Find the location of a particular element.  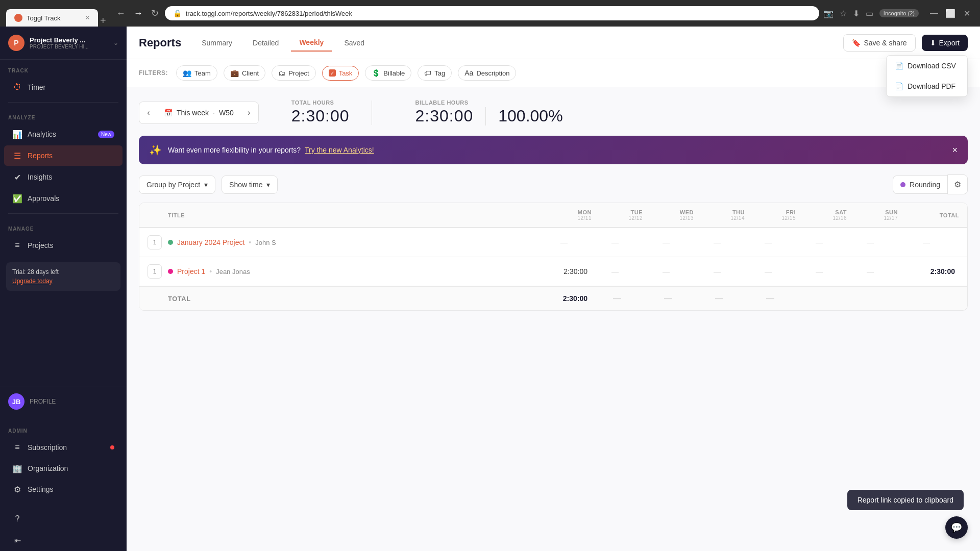

filters-label: FILTERS: is located at coordinates (153, 73).